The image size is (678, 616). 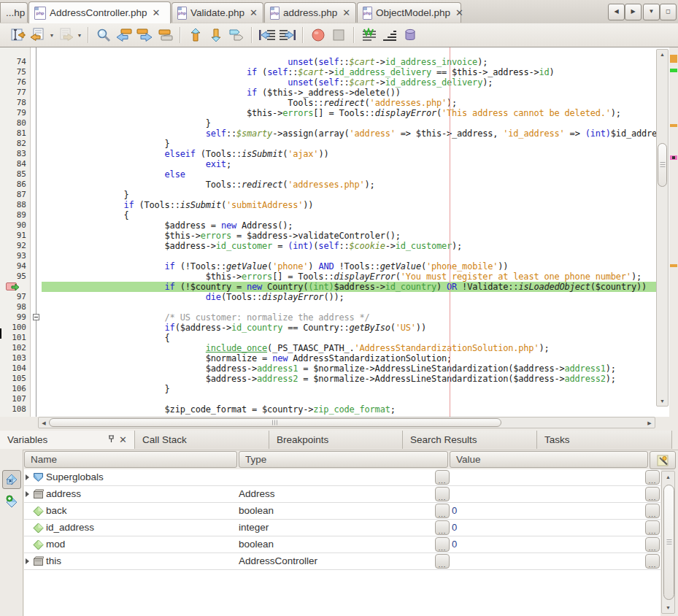 I want to click on code-line-74: unset(self::$cart->id_address_invoice);, so click(x=349, y=62).